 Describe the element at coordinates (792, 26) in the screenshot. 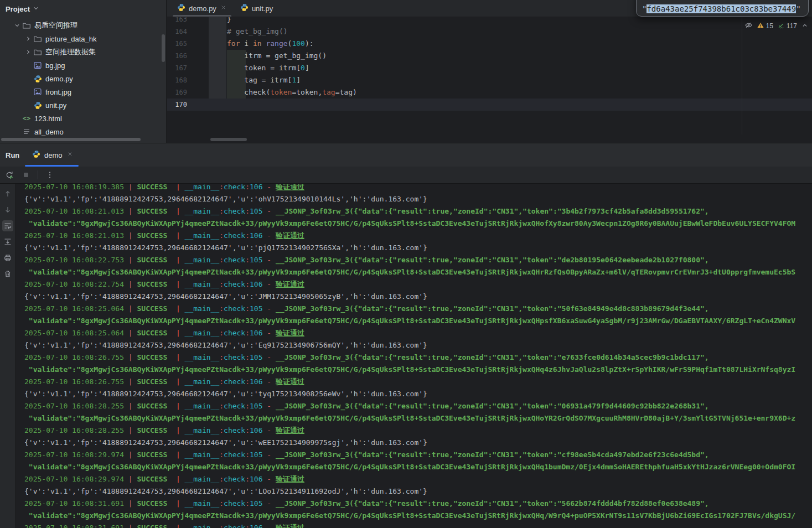

I see `typos-count: 117` at that location.